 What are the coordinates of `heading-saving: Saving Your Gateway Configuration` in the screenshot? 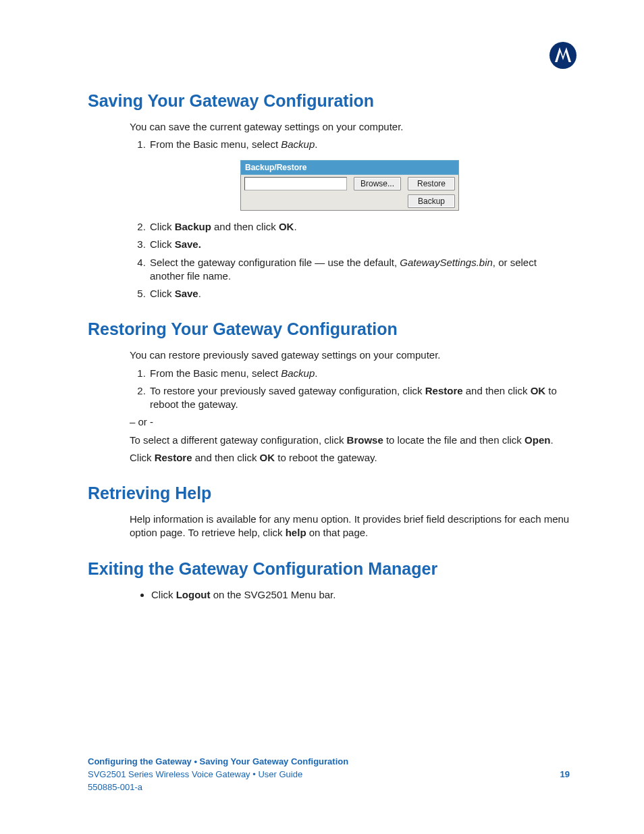 It's located at (329, 101).